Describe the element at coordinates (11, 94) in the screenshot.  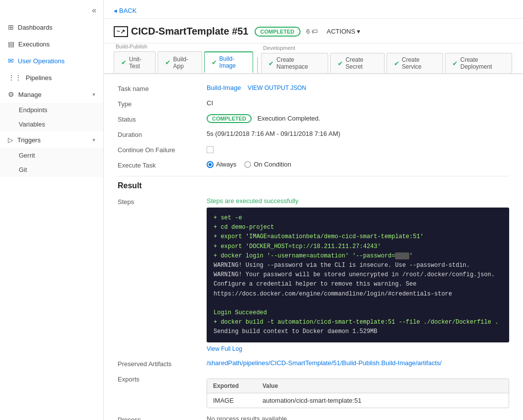
I see `manage-icon: ⚙` at that location.